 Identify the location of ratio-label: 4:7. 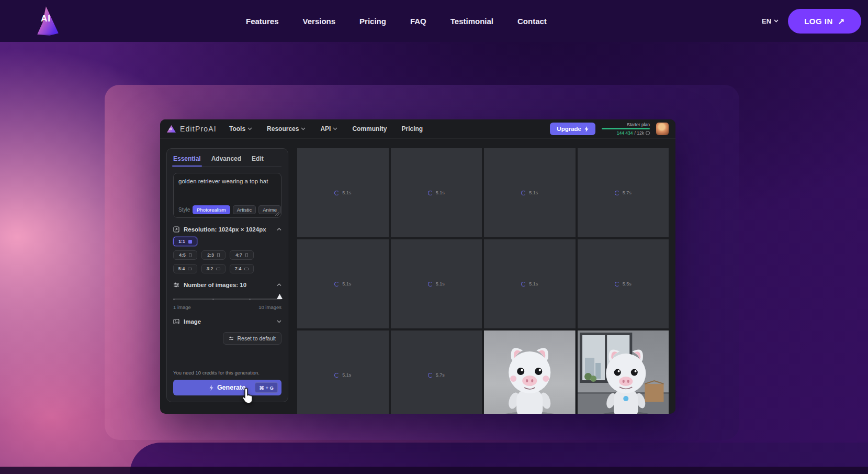
(239, 255).